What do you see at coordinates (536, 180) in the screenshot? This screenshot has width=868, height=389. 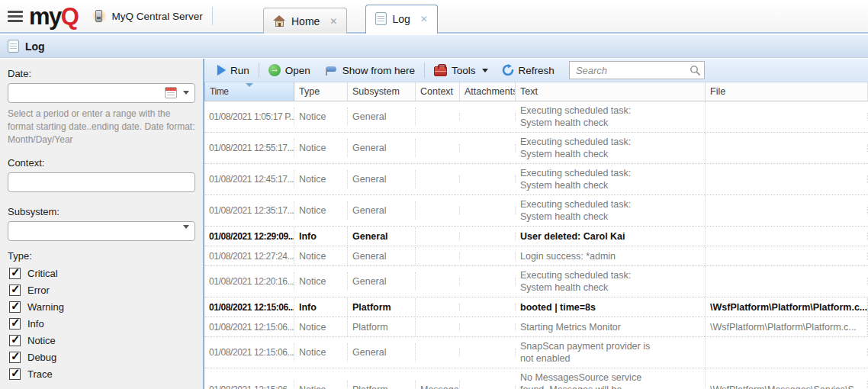 I see `log-row: 01/08/2021 12:45:17...NoticeGeneralExecu…` at bounding box center [536, 180].